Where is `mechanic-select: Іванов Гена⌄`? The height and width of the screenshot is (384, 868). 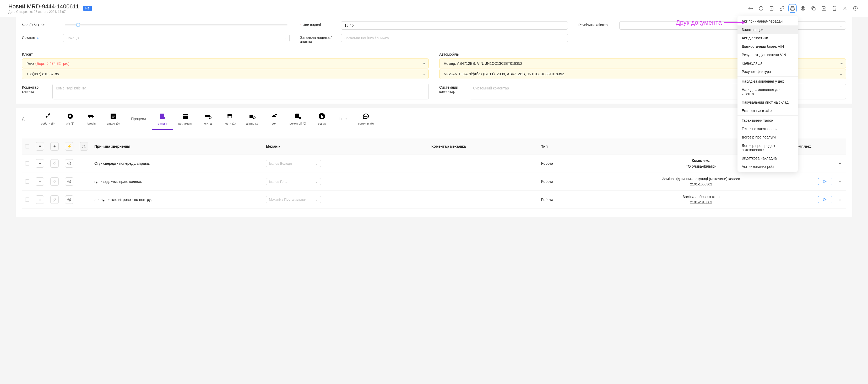 mechanic-select: Іванов Гена⌄ is located at coordinates (293, 181).